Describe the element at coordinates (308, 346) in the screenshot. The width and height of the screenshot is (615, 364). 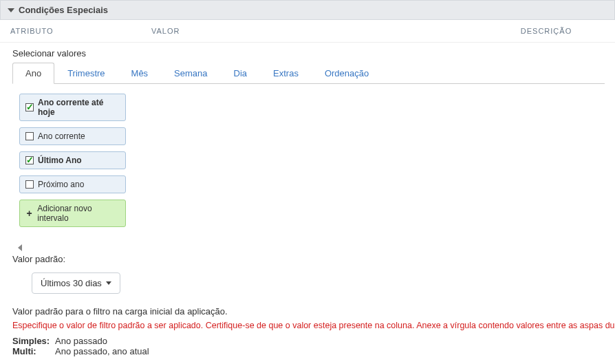
I see `examples: Simples: Ano passado Multi: Ano passado,…` at that location.